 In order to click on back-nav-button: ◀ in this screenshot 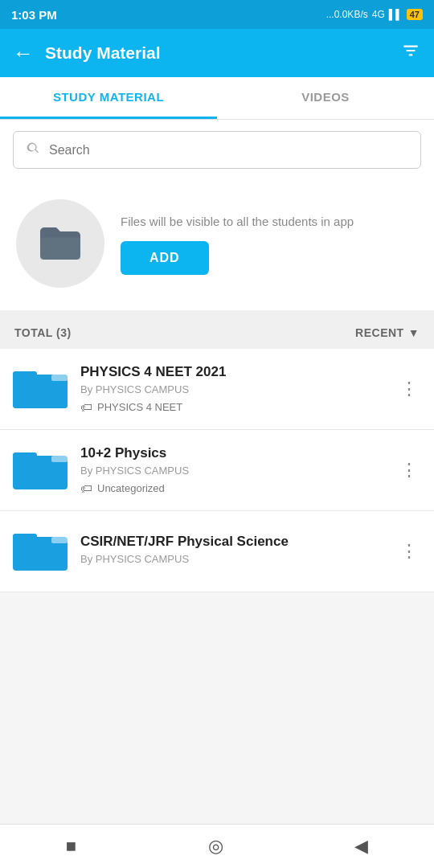, I will do `click(362, 846)`.